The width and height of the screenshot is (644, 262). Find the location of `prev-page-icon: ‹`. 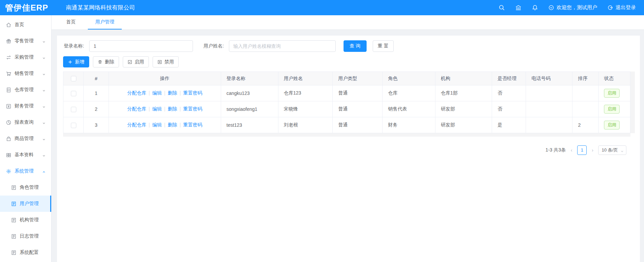

prev-page-icon: ‹ is located at coordinates (571, 150).